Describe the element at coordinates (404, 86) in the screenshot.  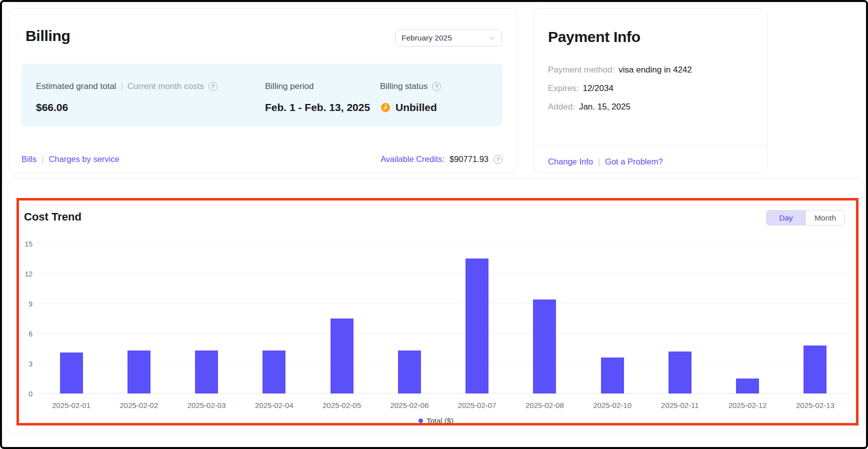
I see `billing-status-label: Billing status` at that location.